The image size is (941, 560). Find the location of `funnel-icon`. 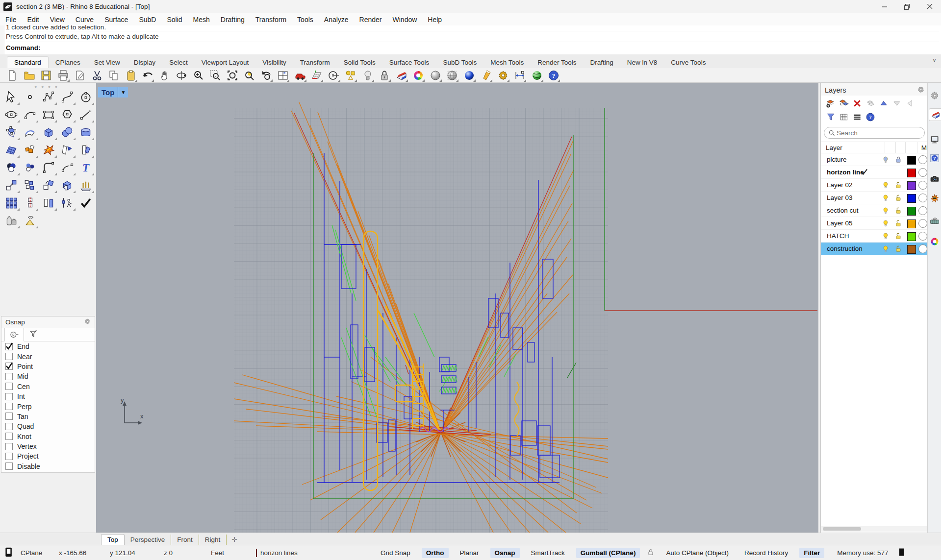

funnel-icon is located at coordinates (831, 117).